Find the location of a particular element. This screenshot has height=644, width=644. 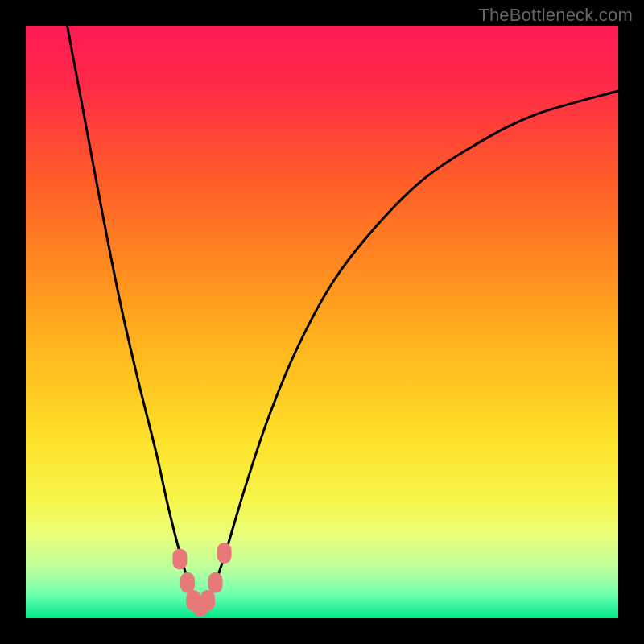

watermark-text: TheBottleneck.com is located at coordinates (555, 15).